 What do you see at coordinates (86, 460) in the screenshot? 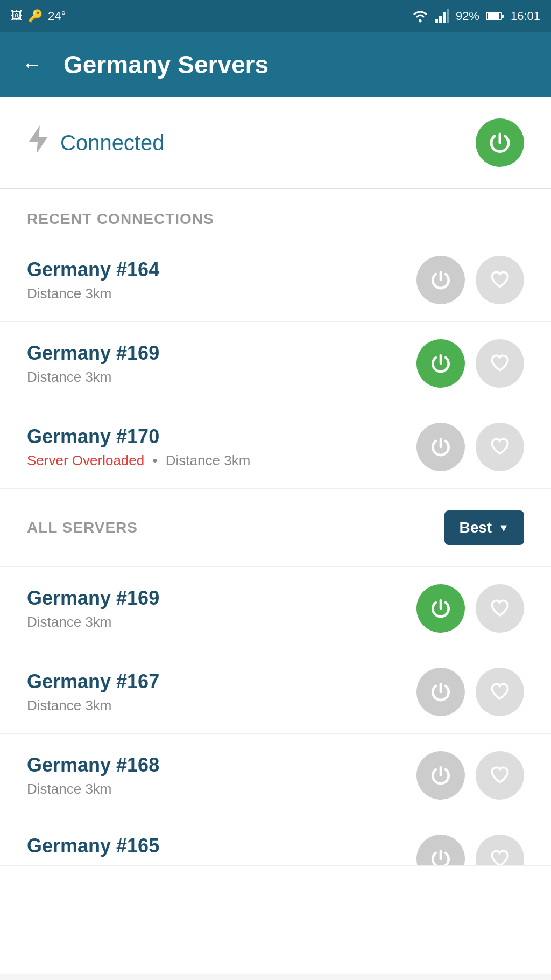
I see `overloaded-label: Server Overloaded` at bounding box center [86, 460].